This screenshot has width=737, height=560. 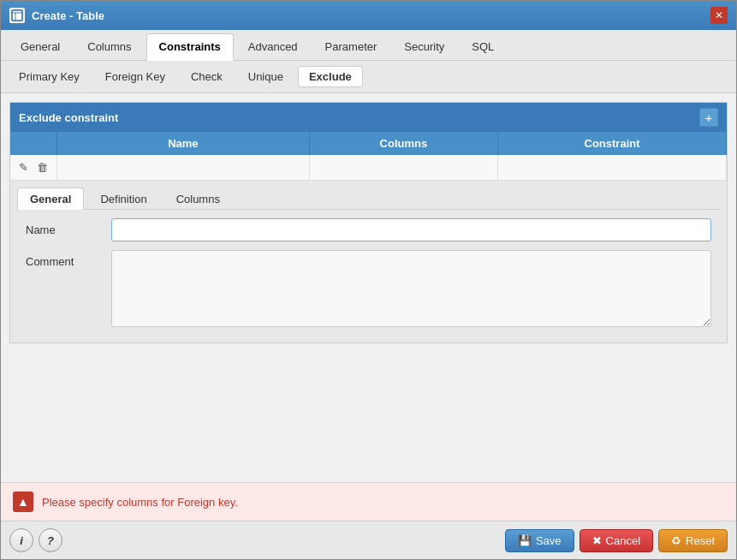 What do you see at coordinates (368, 502) in the screenshot?
I see `error-bar: ▲ Please specify columns for Foreign key…` at bounding box center [368, 502].